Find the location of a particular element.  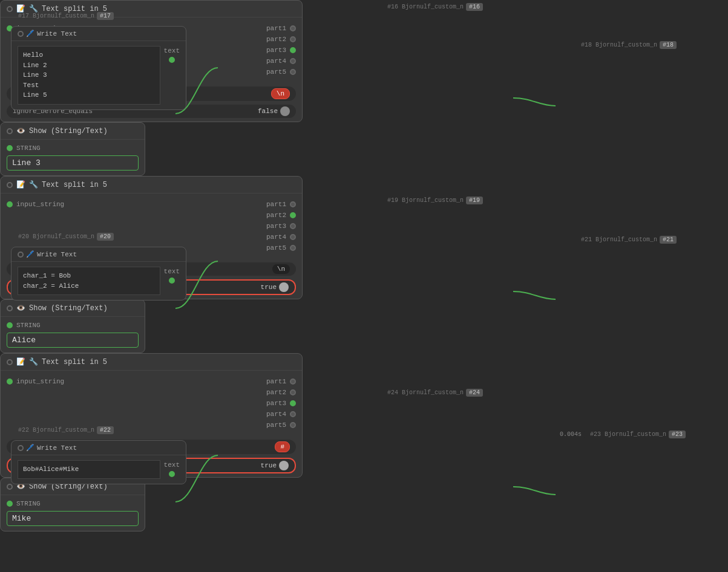

group-label-18: #18 Bjornulf_custom_n #18 is located at coordinates (629, 45).